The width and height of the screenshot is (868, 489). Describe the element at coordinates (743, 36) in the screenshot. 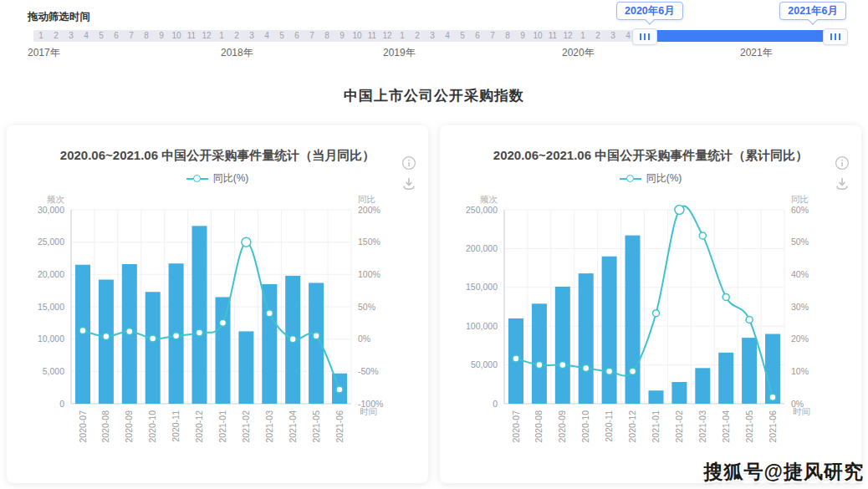

I see `timeline-selected-range` at that location.